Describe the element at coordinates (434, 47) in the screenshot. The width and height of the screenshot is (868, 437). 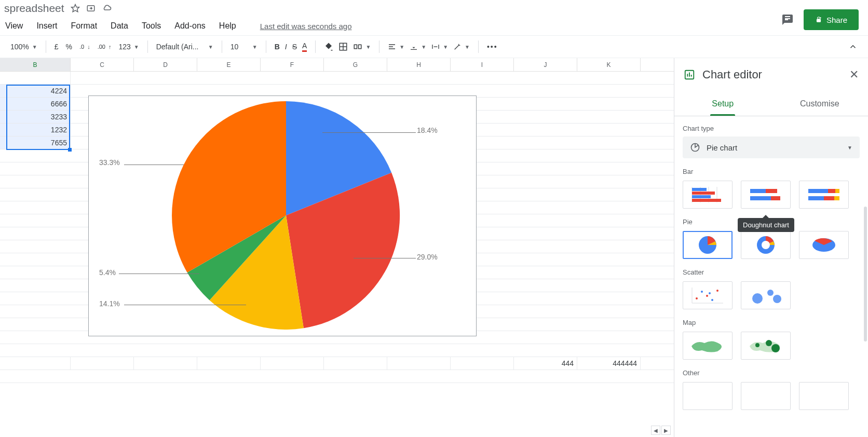
I see `toolbar: 100%▼ £ % .0↓ .00↑ 123▼ Default (Ari...▼…` at that location.